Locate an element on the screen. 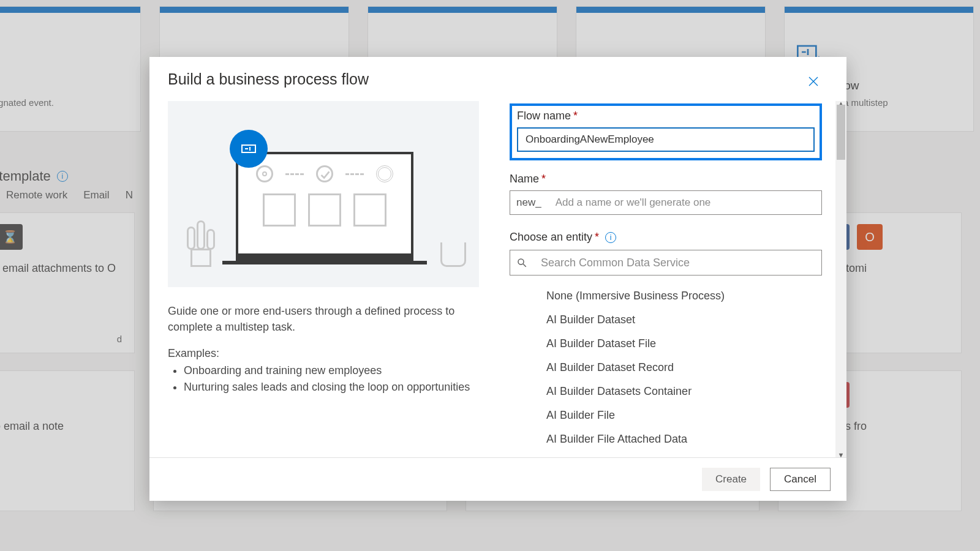 This screenshot has width=980, height=551. entity-option: None (Immersive Business Process) is located at coordinates (666, 296).